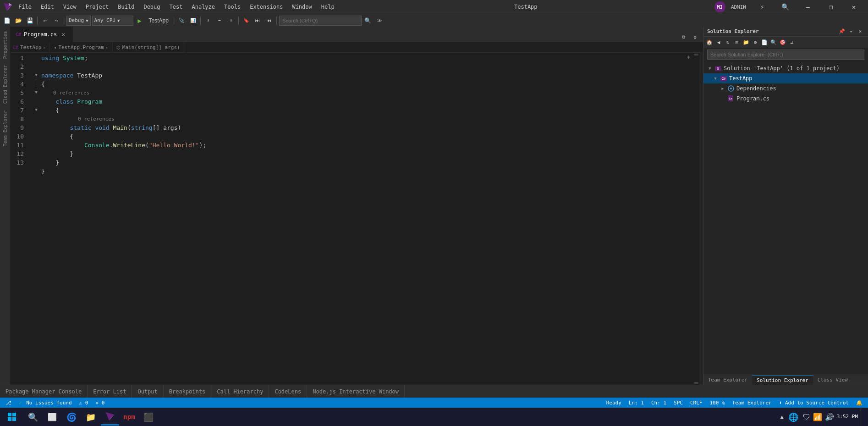 The height and width of the screenshot is (426, 868). I want to click on menu-analyze: Analyze, so click(203, 7).